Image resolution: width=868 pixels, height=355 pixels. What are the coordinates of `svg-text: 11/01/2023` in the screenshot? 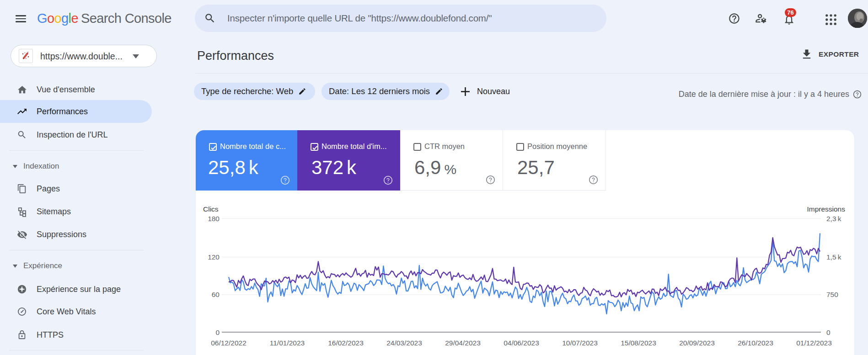 It's located at (287, 343).